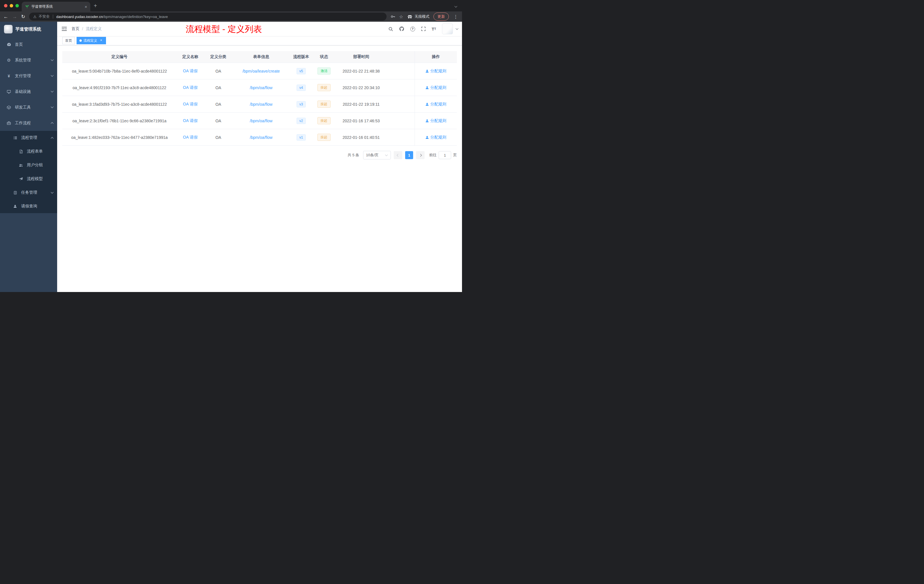 The height and width of the screenshot is (584, 924). What do you see at coordinates (28, 172) in the screenshot?
I see `workflow-submenu: 流程管理 流程表单 用户分组` at bounding box center [28, 172].